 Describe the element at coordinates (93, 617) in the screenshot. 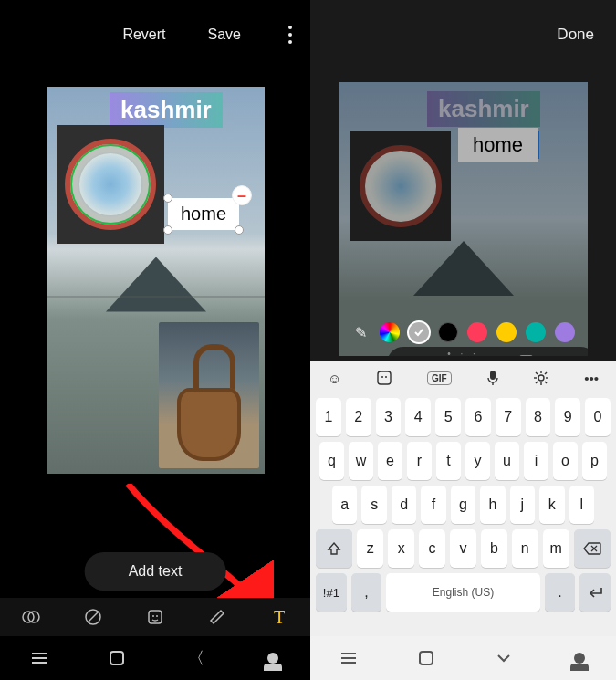

I see `background-tool-icon` at that location.